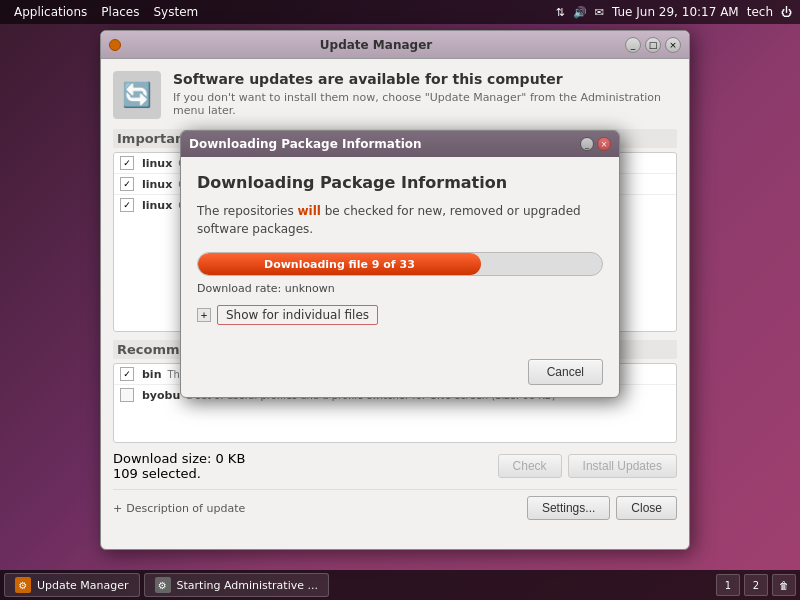 This screenshot has height=600, width=800. I want to click on mail-icon: ✉, so click(600, 12).